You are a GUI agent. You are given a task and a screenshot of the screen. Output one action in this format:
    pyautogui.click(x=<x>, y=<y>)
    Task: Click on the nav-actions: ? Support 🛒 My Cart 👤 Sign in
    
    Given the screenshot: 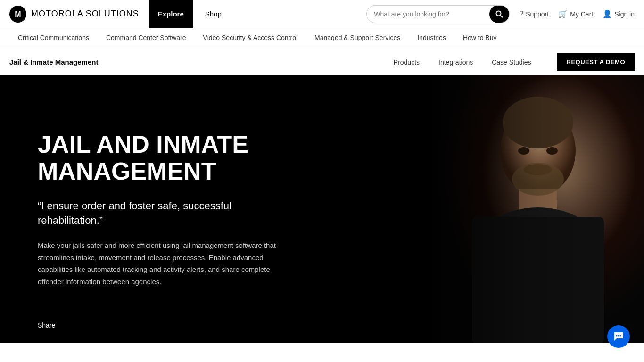 What is the action you would take?
    pyautogui.click(x=577, y=14)
    